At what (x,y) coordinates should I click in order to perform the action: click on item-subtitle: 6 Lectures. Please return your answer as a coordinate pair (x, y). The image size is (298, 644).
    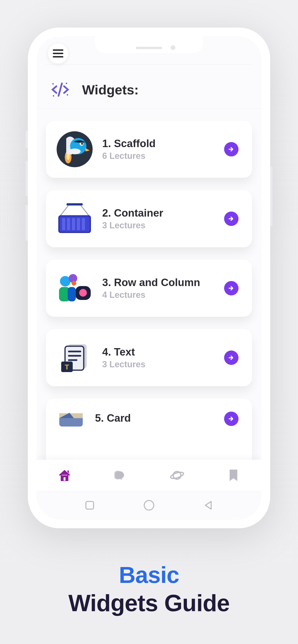
    Looking at the image, I should click on (158, 156).